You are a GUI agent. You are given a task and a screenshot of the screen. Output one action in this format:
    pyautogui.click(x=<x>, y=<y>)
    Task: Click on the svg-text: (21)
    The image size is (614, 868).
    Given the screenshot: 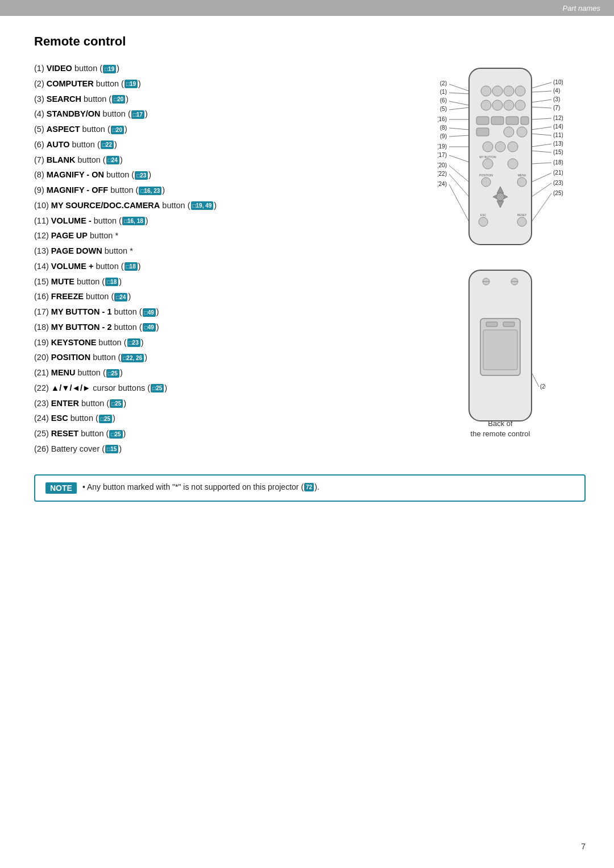 What is the action you would take?
    pyautogui.click(x=558, y=173)
    